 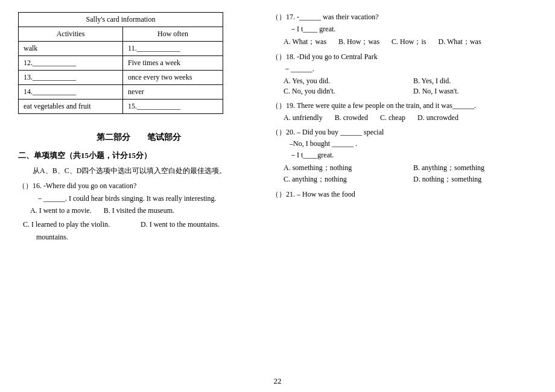 I want to click on q17-option-b: B. How；was, so click(x=359, y=42).